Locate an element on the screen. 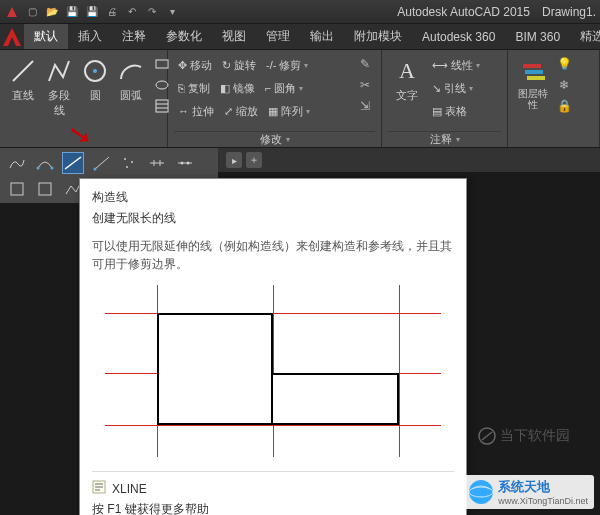 The width and height of the screenshot is (600, 515). leader-icon: ↘ is located at coordinates (436, 88).